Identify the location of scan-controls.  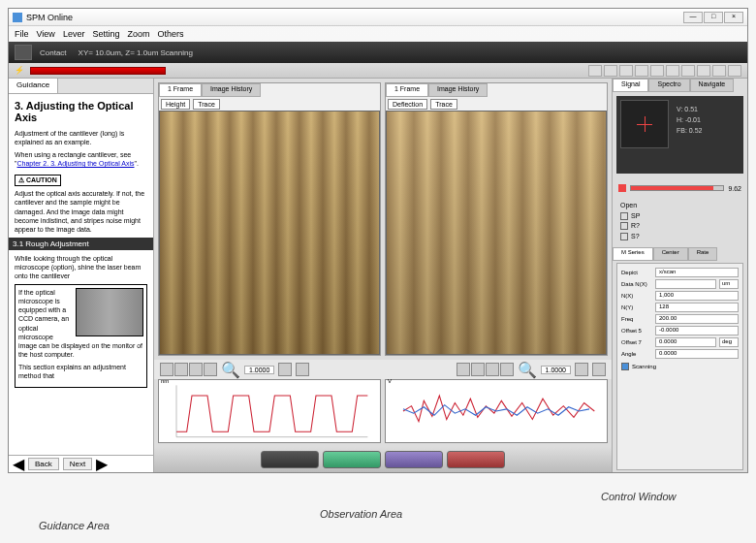
(383, 460).